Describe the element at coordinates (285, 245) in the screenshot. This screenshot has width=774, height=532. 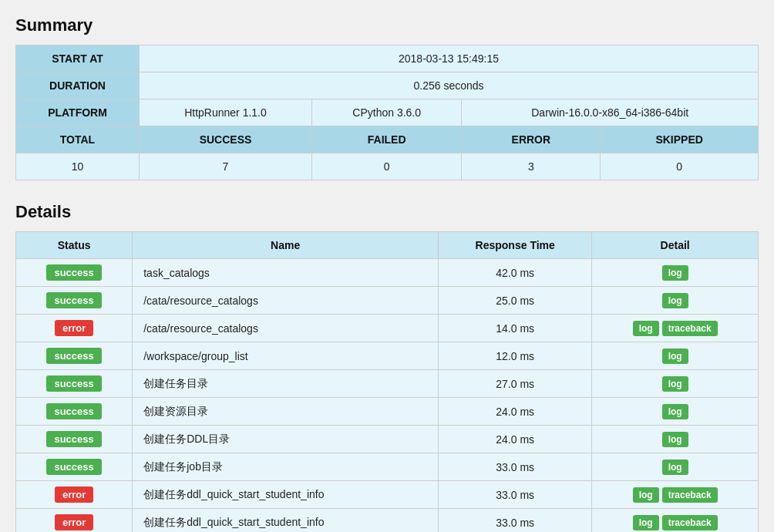
I see `name-col-header: Name` at that location.